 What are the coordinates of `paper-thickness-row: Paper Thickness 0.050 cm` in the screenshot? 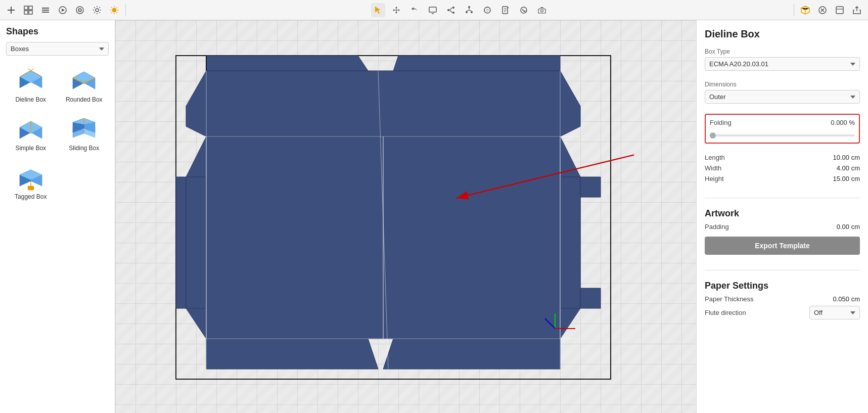 It's located at (783, 299).